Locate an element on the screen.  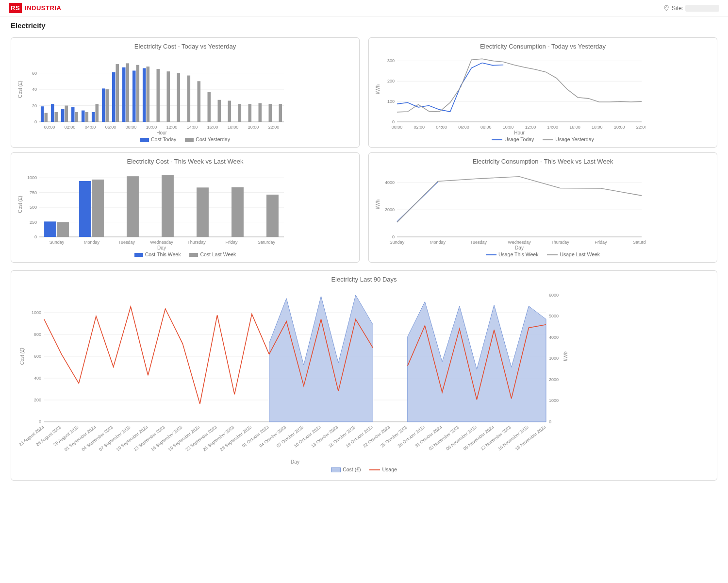
bar-chart-cost-week: 02505007501000Cost (£)SundayMondayTuesda… is located at coordinates (152, 209).